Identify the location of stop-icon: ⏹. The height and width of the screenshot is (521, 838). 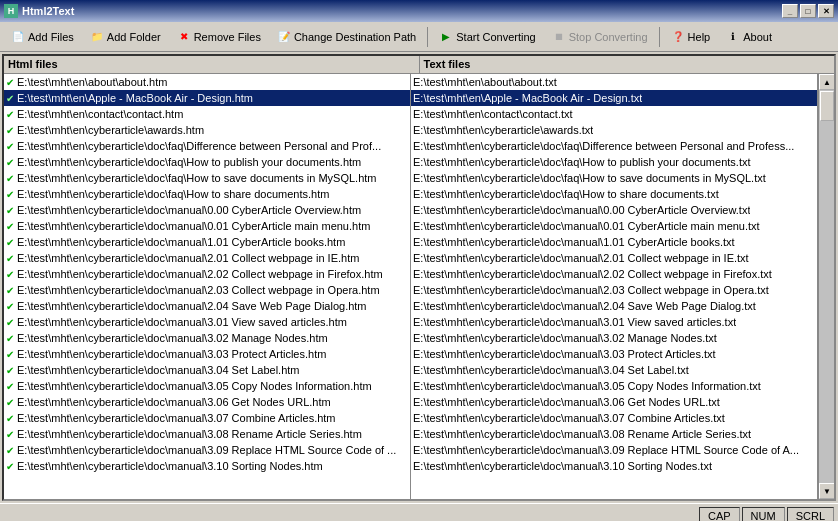
(559, 37).